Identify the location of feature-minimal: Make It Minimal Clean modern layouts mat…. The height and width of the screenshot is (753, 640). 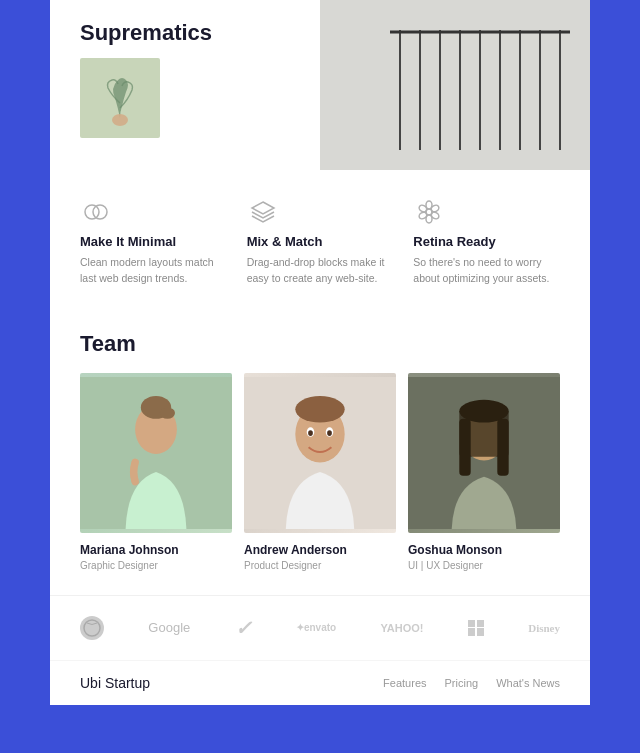
(154, 242).